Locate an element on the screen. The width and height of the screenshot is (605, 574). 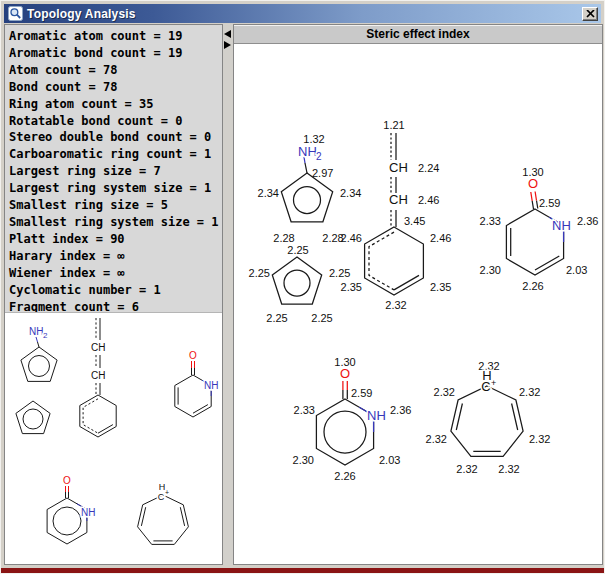
value-right: 2.32 is located at coordinates (540, 439).